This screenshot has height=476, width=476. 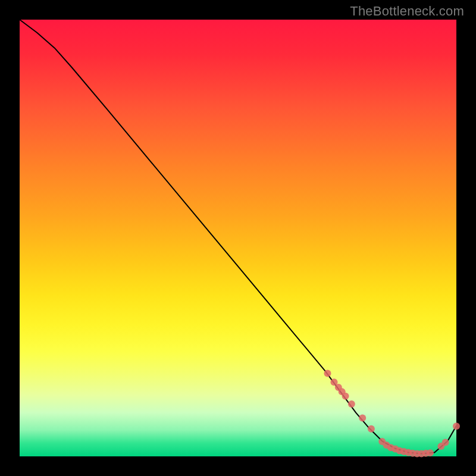 What do you see at coordinates (407, 11) in the screenshot?
I see `watermark-text: TheBottleneck.com` at bounding box center [407, 11].